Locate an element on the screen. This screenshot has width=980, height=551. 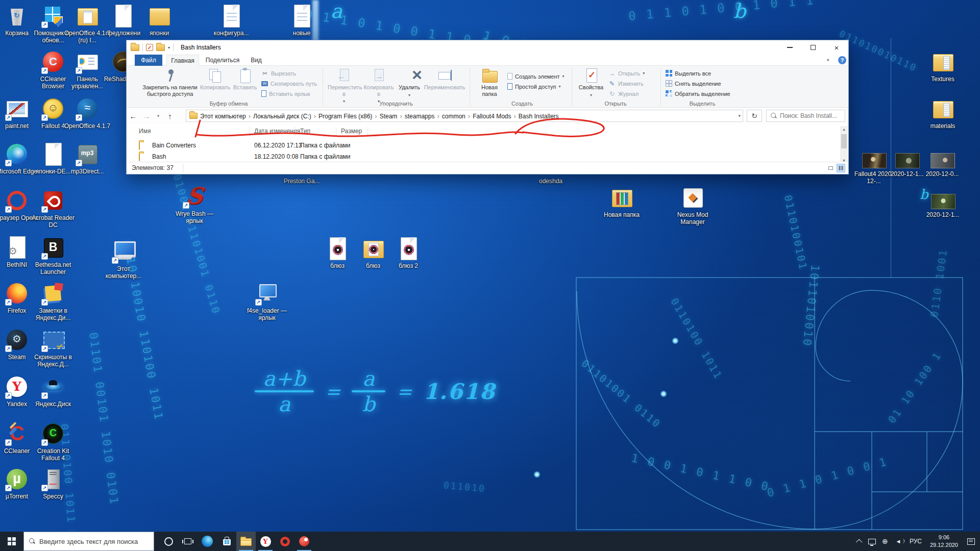
address-dropdown-icon: ▾ is located at coordinates (739, 116).